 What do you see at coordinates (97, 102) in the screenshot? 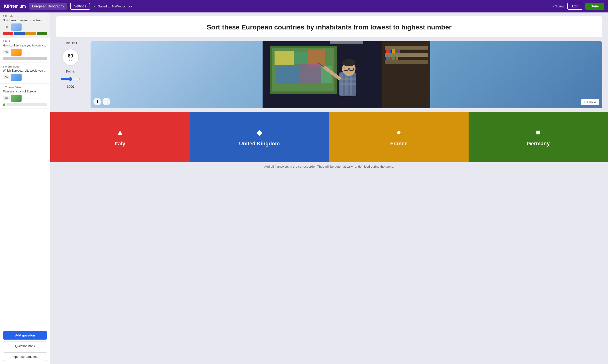
I see `info-icon-button: ℹ` at bounding box center [97, 102].